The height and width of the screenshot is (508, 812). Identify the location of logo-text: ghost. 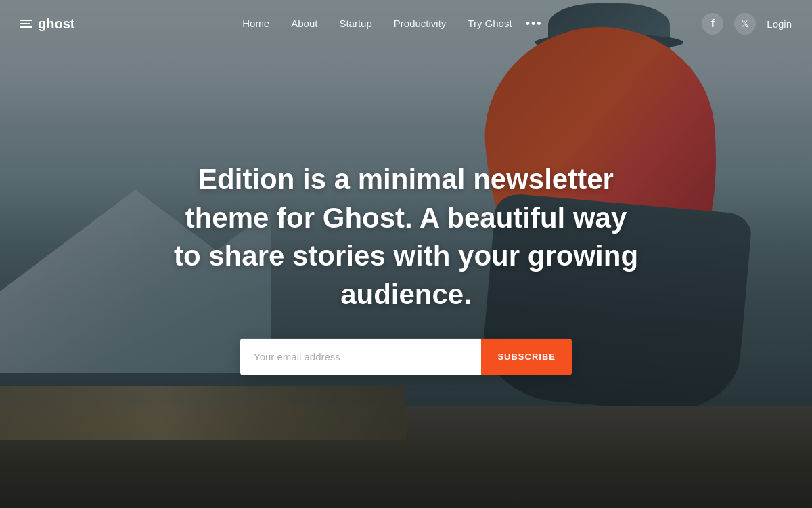
(56, 24).